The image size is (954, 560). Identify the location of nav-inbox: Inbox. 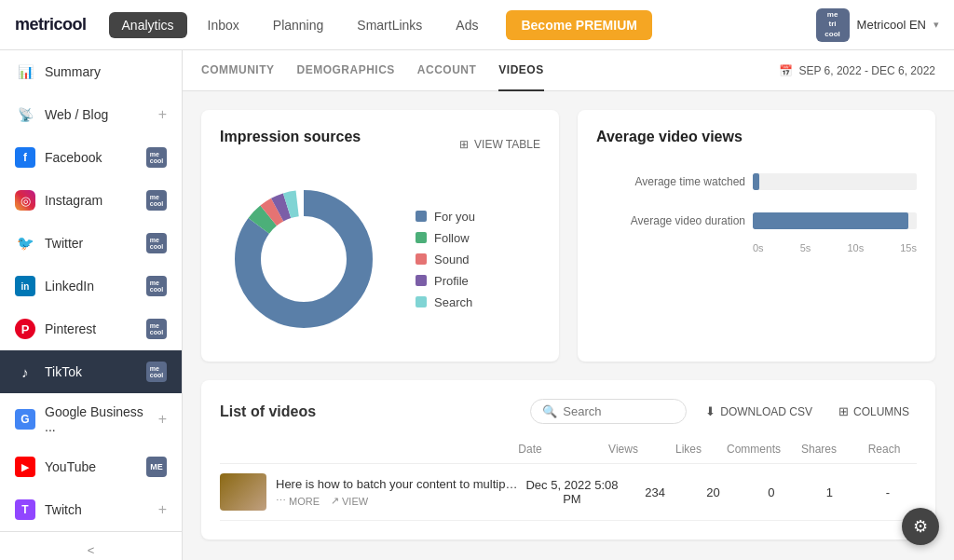
(224, 25).